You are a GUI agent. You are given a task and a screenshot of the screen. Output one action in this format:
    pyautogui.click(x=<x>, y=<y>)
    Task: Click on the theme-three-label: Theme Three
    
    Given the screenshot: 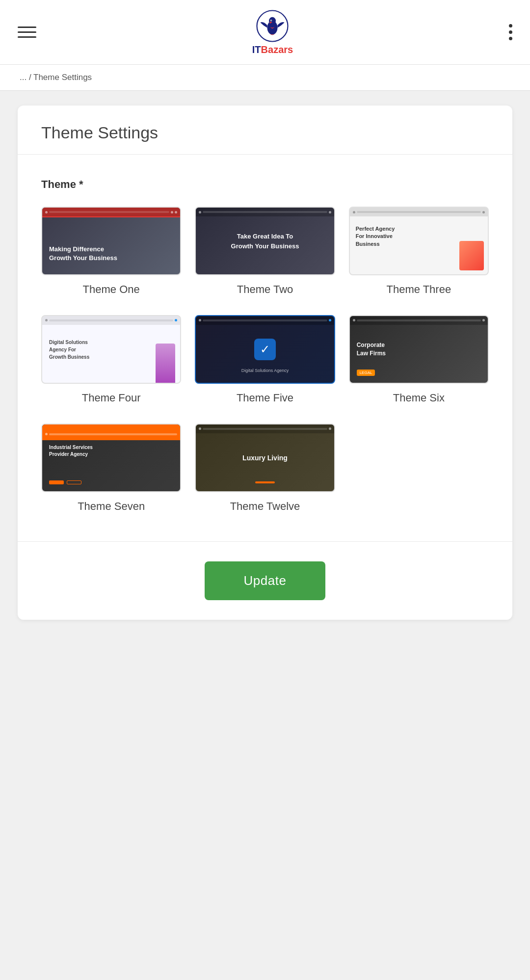 What is the action you would take?
    pyautogui.click(x=419, y=290)
    